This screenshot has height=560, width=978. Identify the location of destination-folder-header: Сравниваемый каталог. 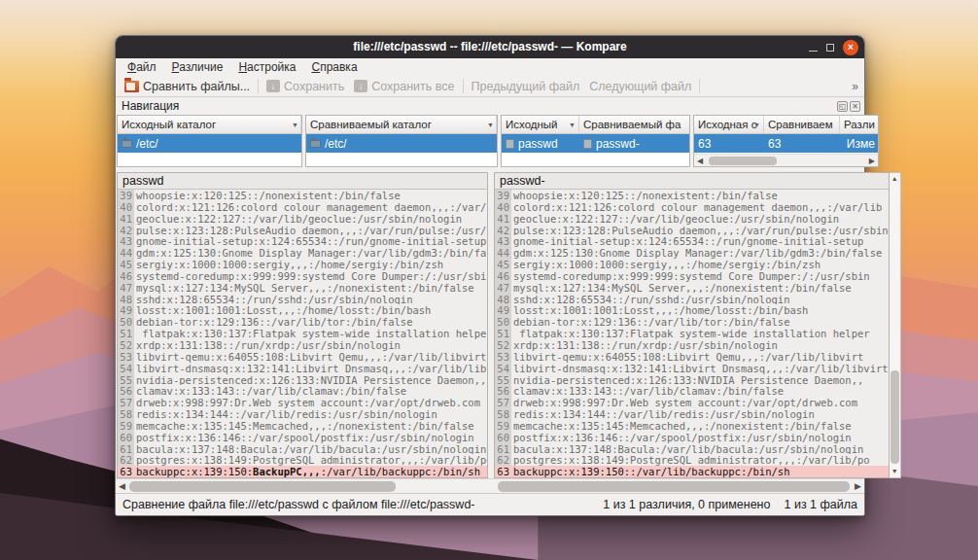
(402, 124).